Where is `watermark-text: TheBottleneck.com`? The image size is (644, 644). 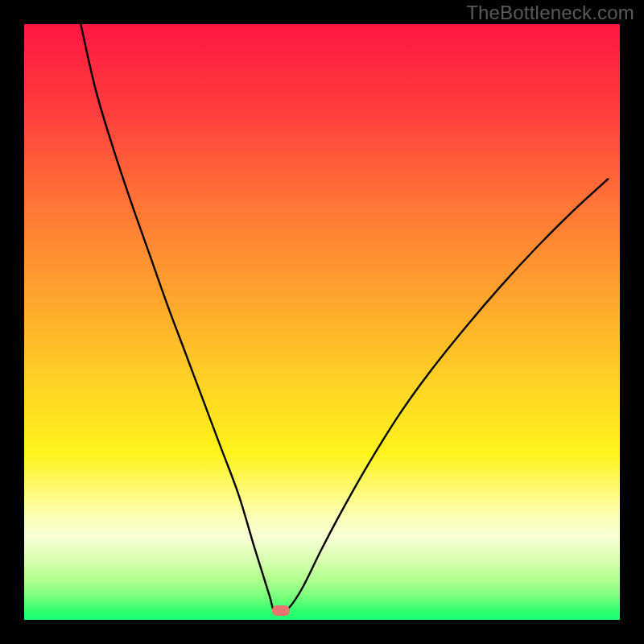
watermark-text: TheBottleneck.com is located at coordinates (551, 13).